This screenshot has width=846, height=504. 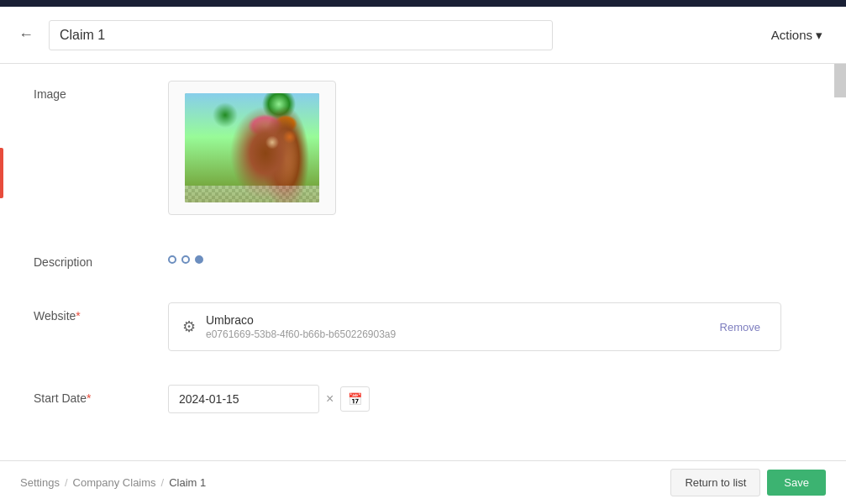 What do you see at coordinates (796, 482) in the screenshot?
I see `save-button: Save` at bounding box center [796, 482].